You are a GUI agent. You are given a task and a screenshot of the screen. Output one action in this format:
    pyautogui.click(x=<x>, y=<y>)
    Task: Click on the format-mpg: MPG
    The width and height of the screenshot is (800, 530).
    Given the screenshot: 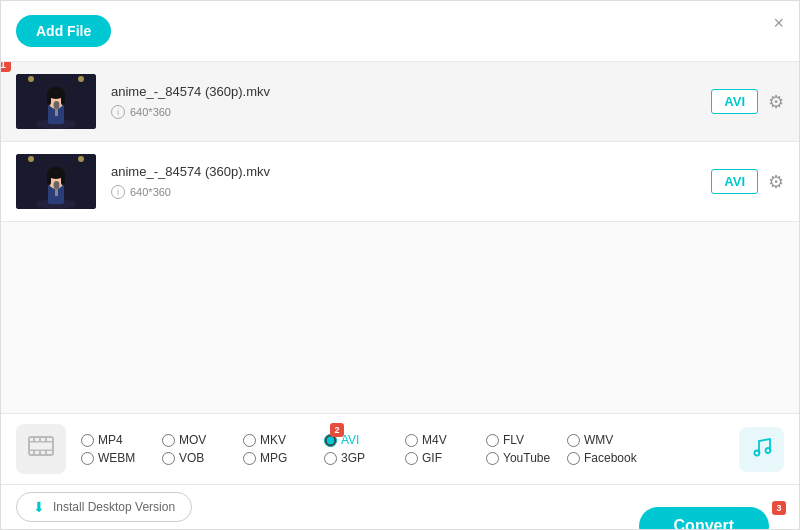 What is the action you would take?
    pyautogui.click(x=284, y=458)
    